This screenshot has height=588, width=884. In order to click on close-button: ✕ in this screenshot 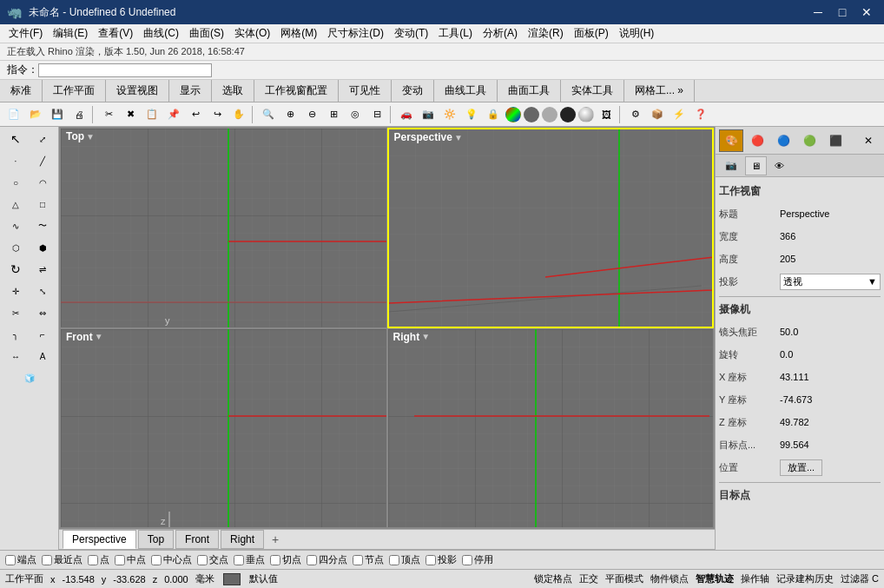, I will do `click(867, 12)`.